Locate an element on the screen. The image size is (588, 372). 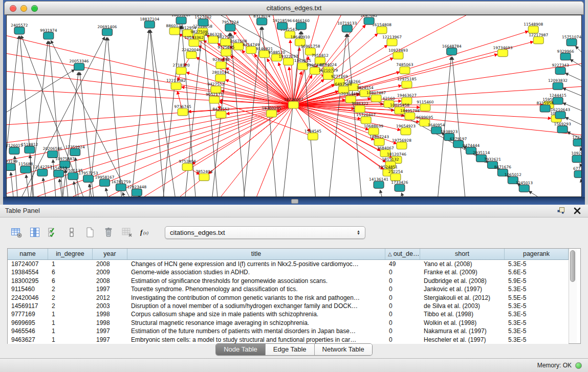
row-height-icon is located at coordinates (72, 232).